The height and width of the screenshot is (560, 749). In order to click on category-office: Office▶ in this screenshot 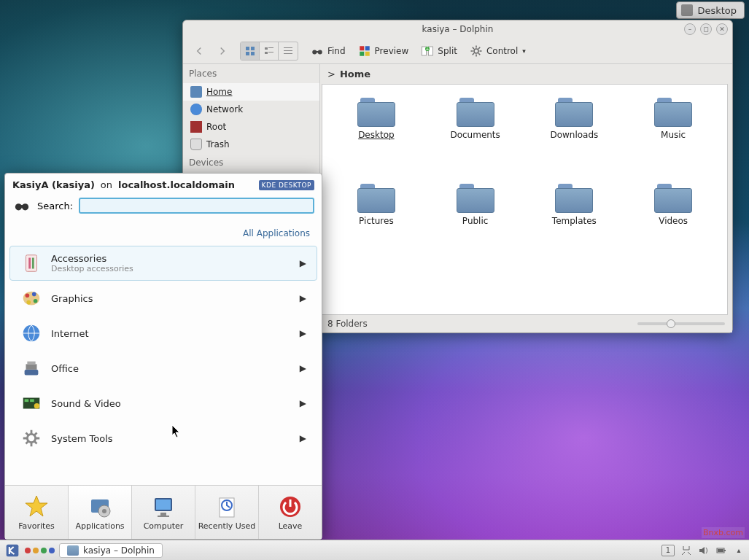, I will do `click(163, 368)`.